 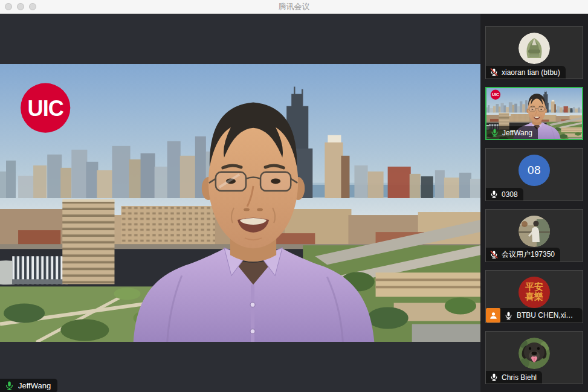 I want to click on initials-avatar: 08, so click(x=534, y=170).